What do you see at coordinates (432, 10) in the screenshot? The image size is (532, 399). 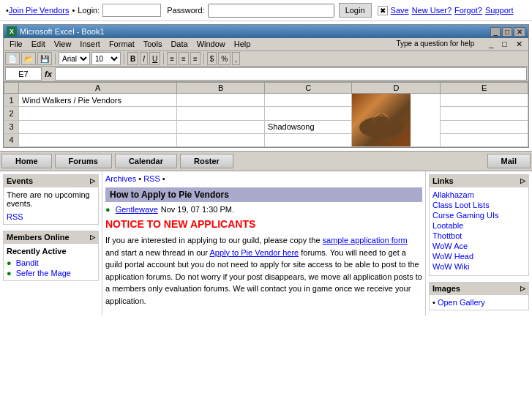 I see `new-user-link: New User?` at bounding box center [432, 10].